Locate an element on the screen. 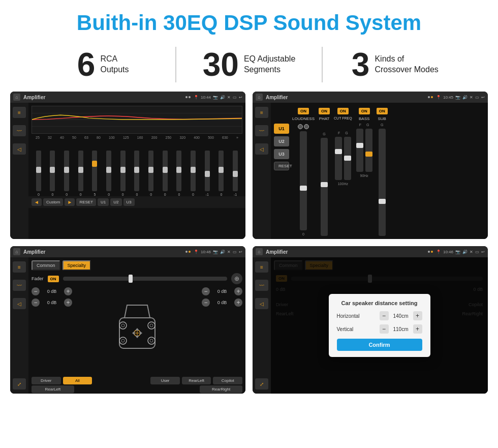 The height and width of the screenshot is (448, 498). cx-phat-thumb is located at coordinates (324, 185).